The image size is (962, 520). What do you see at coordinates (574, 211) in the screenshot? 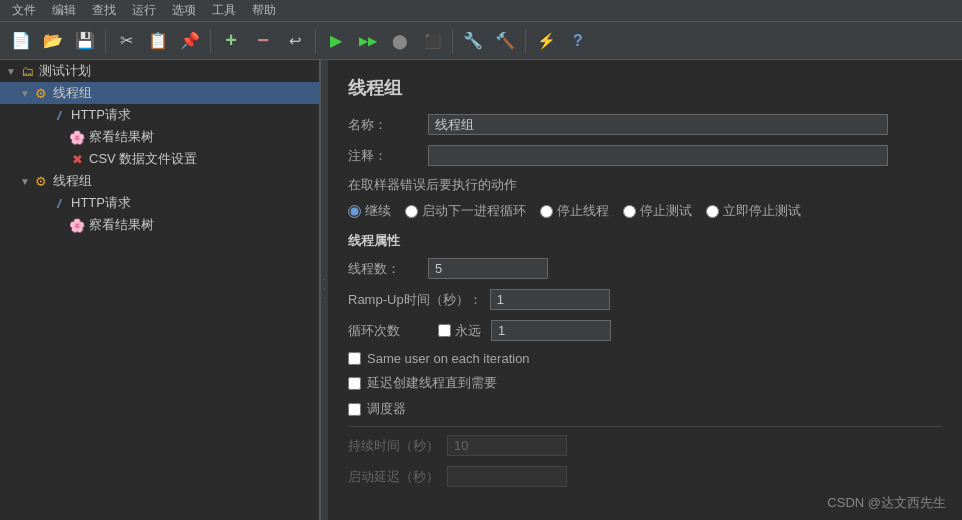
I see `radio-stop-thread: 停止线程` at bounding box center [574, 211].